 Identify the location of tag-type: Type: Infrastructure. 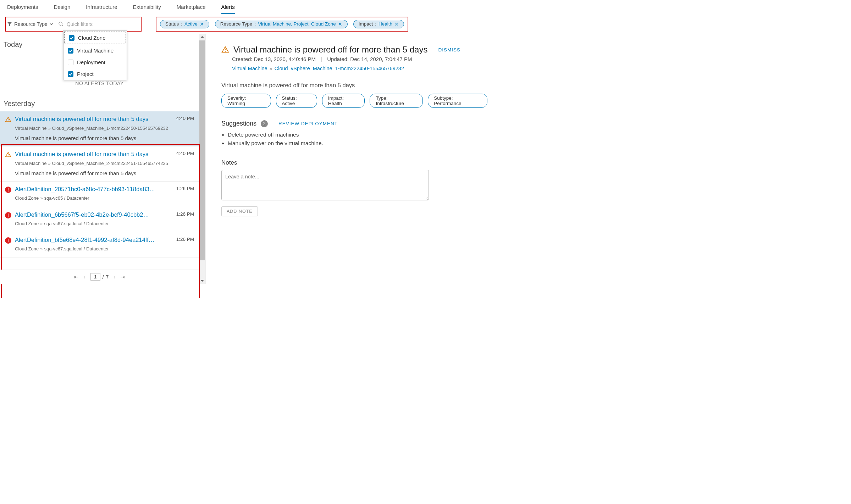
(396, 101).